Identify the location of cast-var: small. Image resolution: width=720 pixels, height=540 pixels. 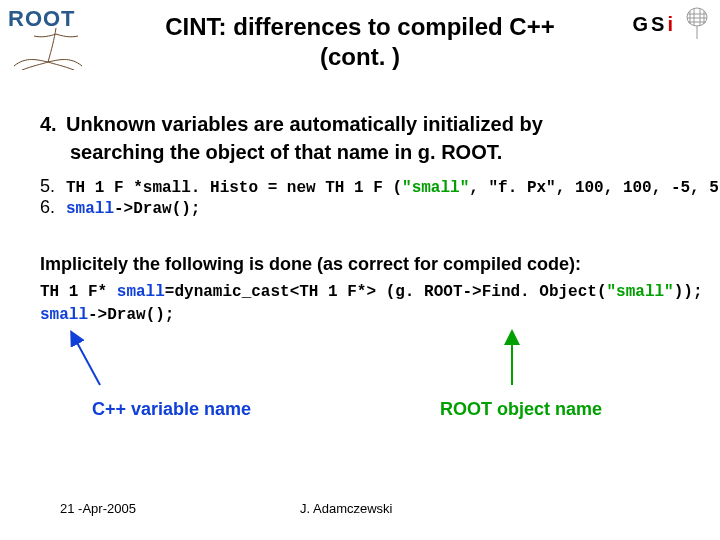
(141, 292).